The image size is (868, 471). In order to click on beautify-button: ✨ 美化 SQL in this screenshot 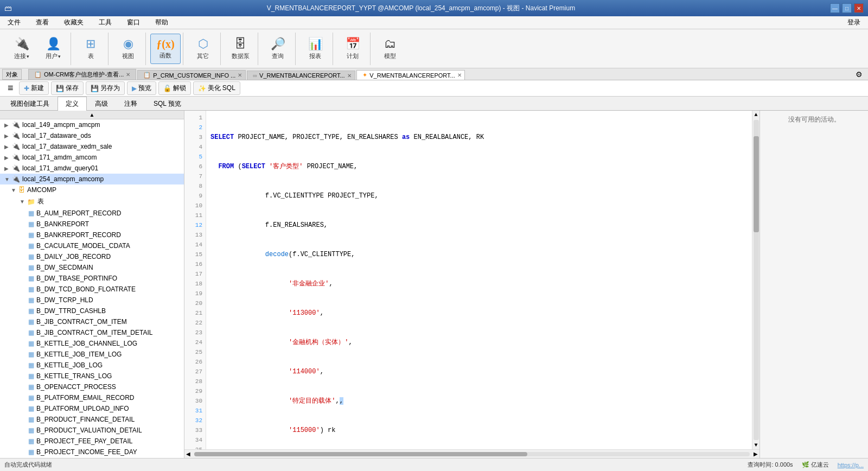, I will do `click(217, 88)`.